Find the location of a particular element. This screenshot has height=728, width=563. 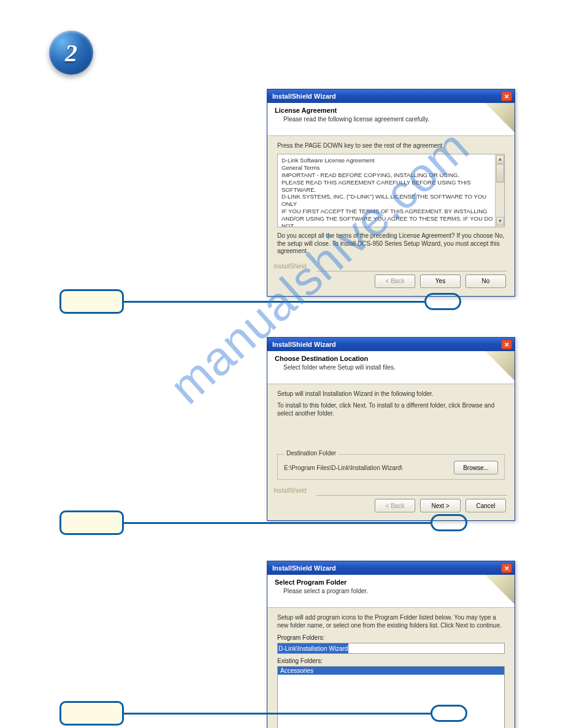

destination-dialog: InstallShield Wizard ✕ Choose Destinatio… is located at coordinates (391, 429).